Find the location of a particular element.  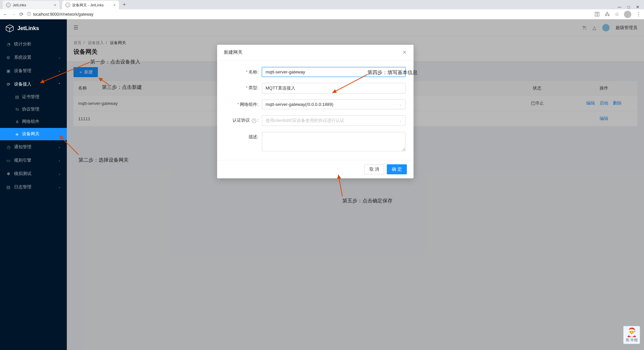

sidebar-item-stats: ◔统计分析 is located at coordinates (33, 44).